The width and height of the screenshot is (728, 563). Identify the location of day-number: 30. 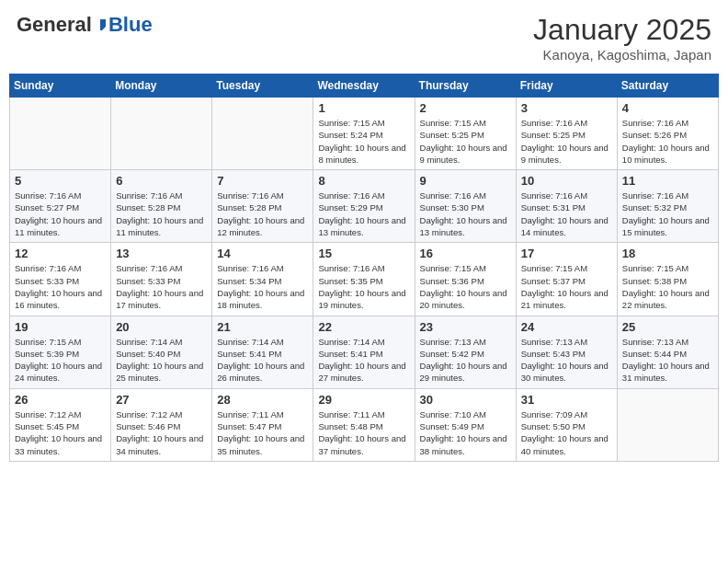
(465, 399).